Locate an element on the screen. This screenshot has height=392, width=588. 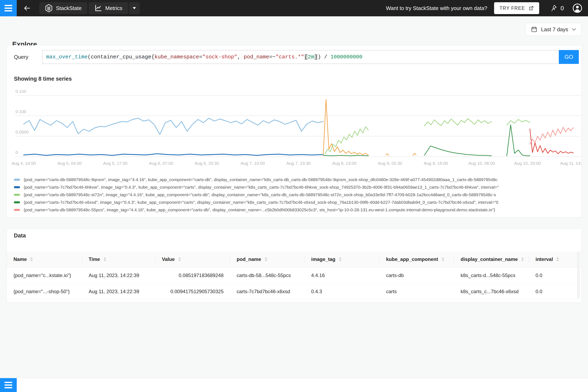
avatar-button is located at coordinates (578, 8).